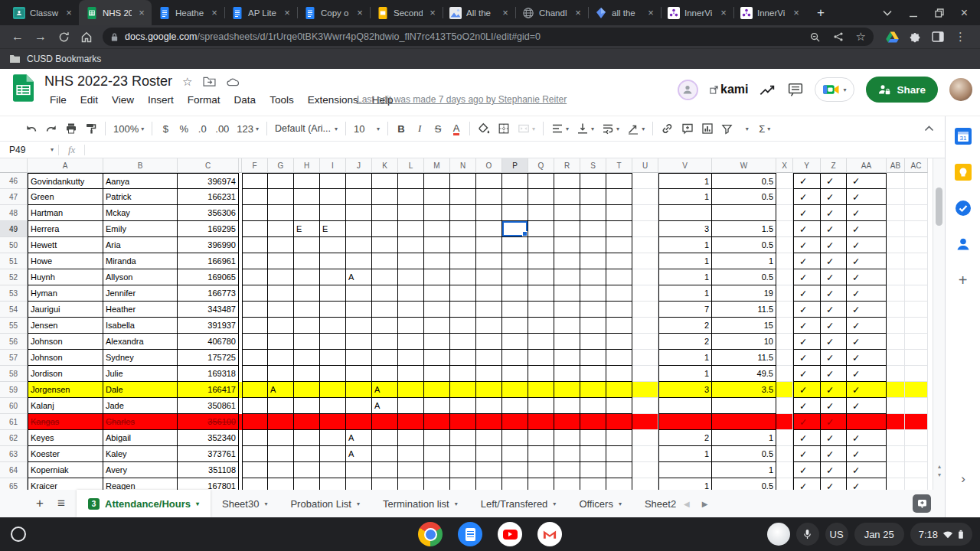 This screenshot has height=551, width=980. Describe the element at coordinates (515, 358) in the screenshot. I see `cell-P57` at that location.